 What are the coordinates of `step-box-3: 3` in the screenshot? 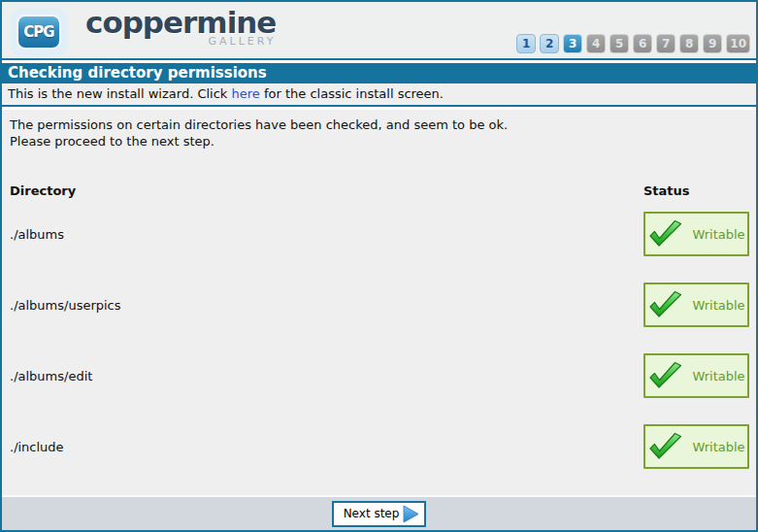 It's located at (573, 44).